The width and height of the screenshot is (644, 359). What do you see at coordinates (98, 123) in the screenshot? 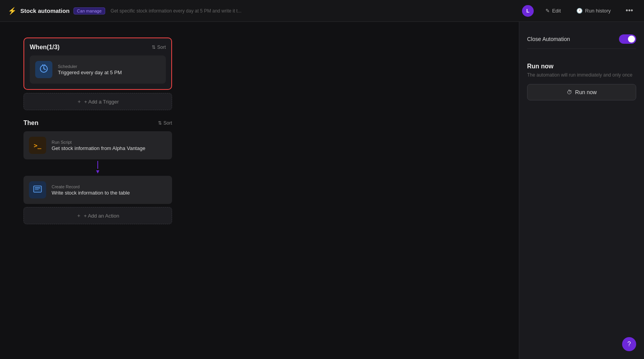
I see `then-header: Then ⇅ Sort` at bounding box center [98, 123].